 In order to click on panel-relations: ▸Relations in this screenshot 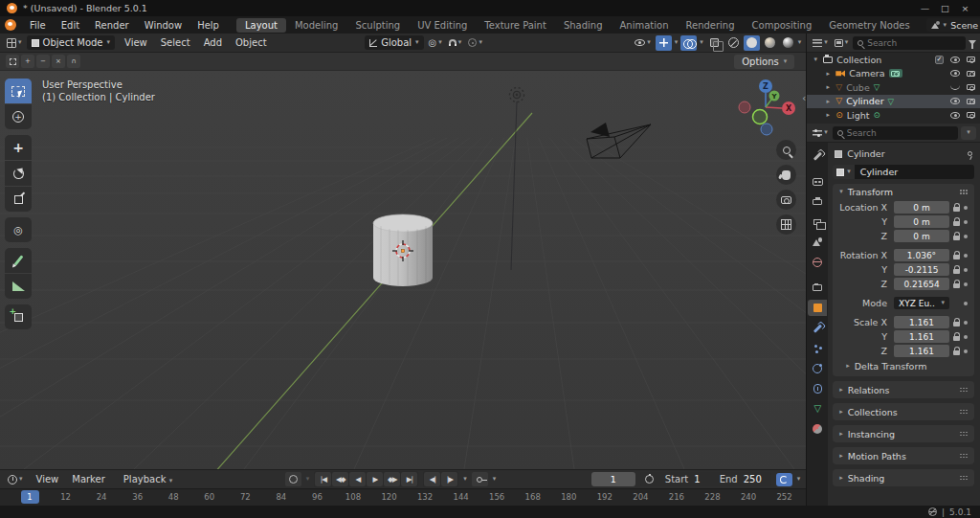, I will do `click(903, 390)`.